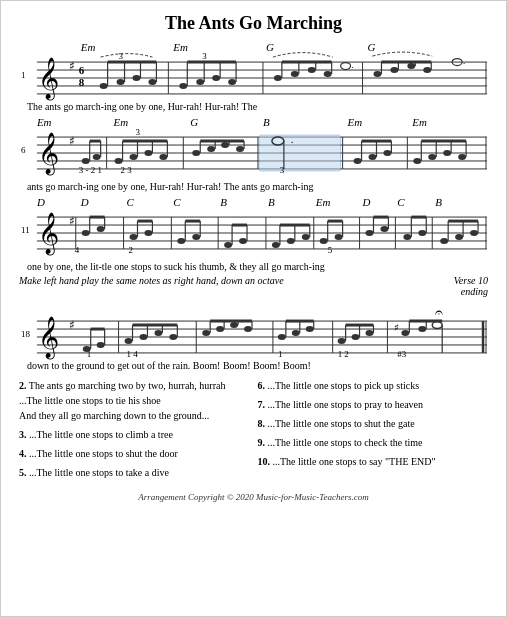 This screenshot has height=617, width=507. What do you see at coordinates (374, 424) in the screenshot?
I see `verse-8: 8. ...The little one stops to shut the g…` at bounding box center [374, 424].